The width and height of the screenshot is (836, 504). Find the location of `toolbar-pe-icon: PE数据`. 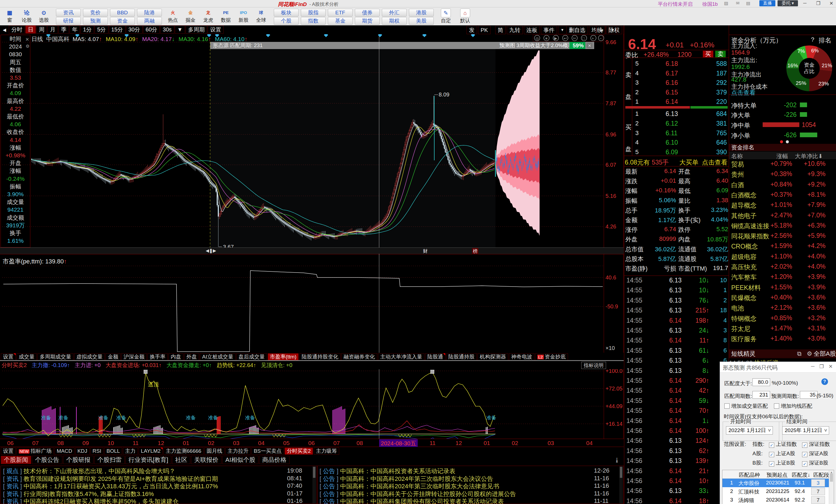

toolbar-pe-icon: PE数据 is located at coordinates (226, 16).